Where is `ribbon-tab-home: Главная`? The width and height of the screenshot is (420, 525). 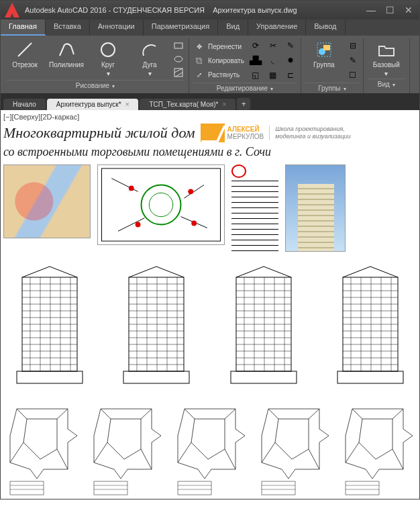
ribbon-tab-home: Главная is located at coordinates (23, 28).